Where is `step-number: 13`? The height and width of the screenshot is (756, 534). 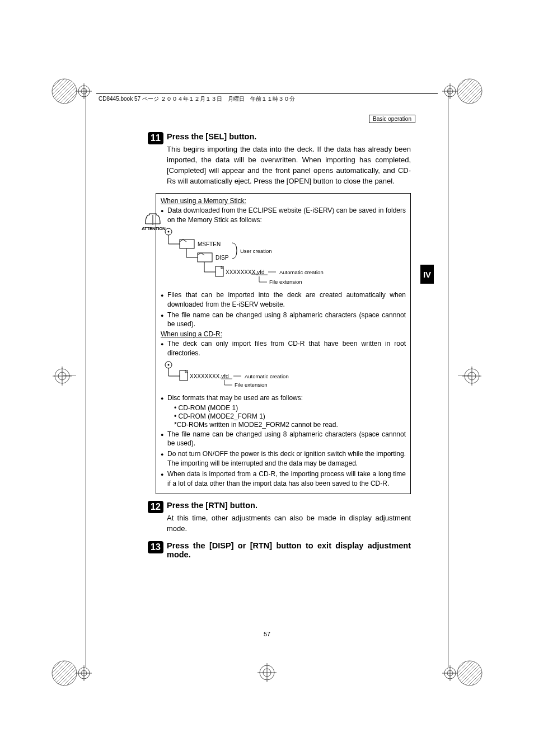 step-number: 13 is located at coordinates (156, 547).